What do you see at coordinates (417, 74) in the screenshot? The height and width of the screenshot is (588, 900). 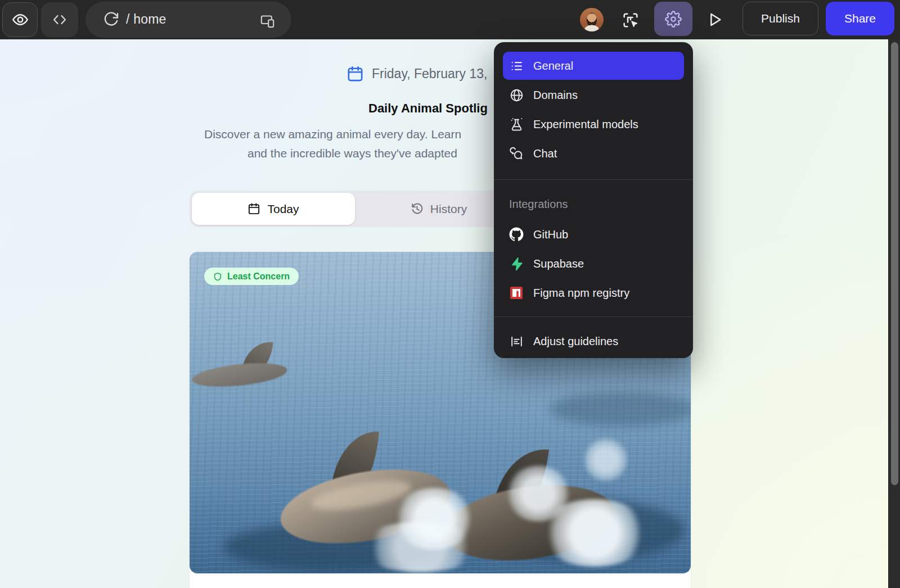 I see `date-row: Friday, February 13,` at bounding box center [417, 74].